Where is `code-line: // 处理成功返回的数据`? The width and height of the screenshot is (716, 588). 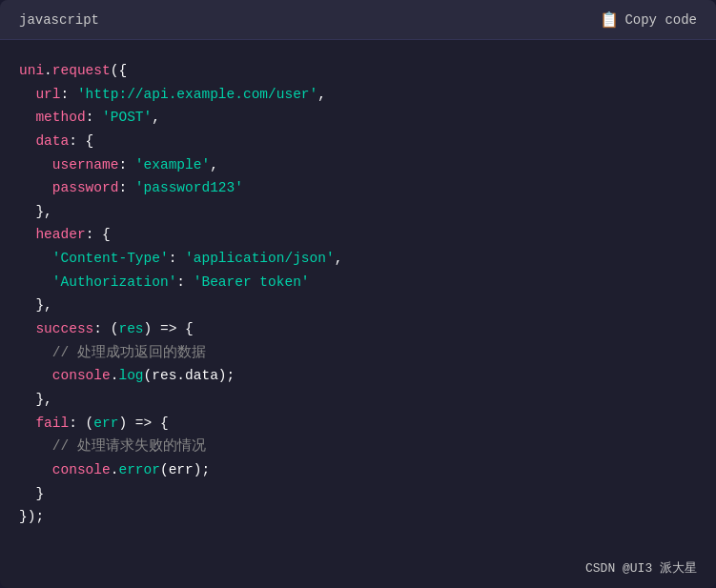
code-line: // 处理成功返回的数据 is located at coordinates (358, 353).